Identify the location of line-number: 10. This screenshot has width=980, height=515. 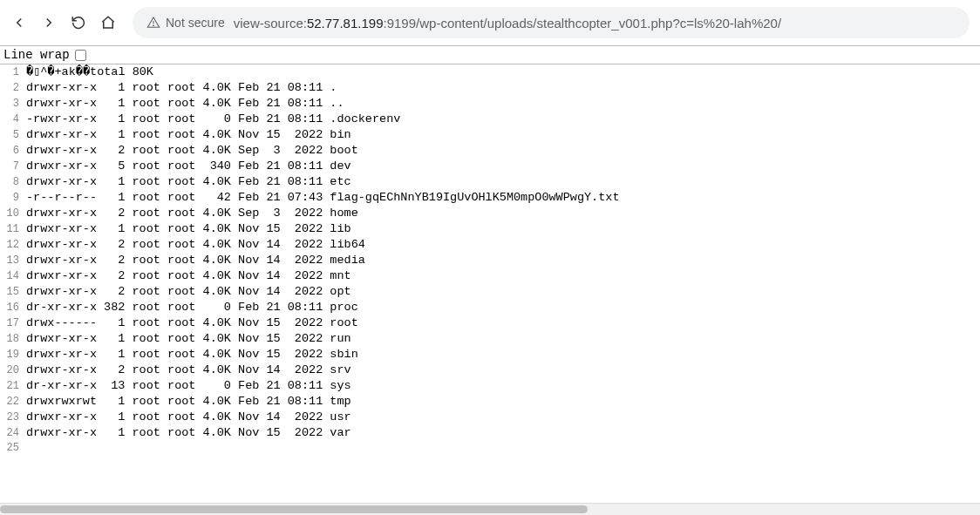
(12, 213).